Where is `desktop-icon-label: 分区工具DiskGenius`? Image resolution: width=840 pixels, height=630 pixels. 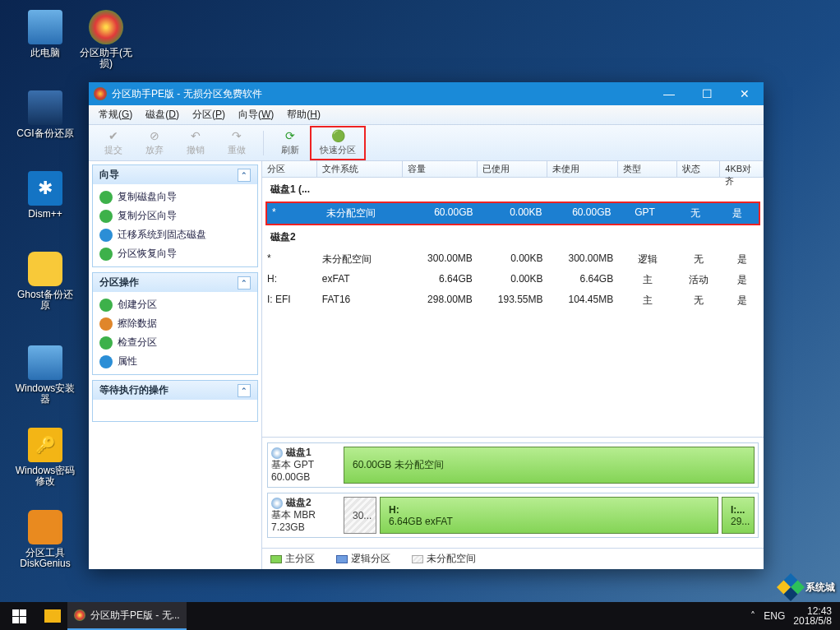
desktop-icon-label: 分区工具DiskGenius is located at coordinates (45, 558).